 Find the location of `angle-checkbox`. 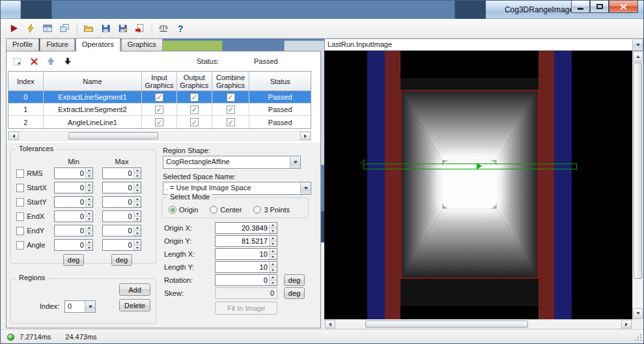

angle-checkbox is located at coordinates (20, 245).